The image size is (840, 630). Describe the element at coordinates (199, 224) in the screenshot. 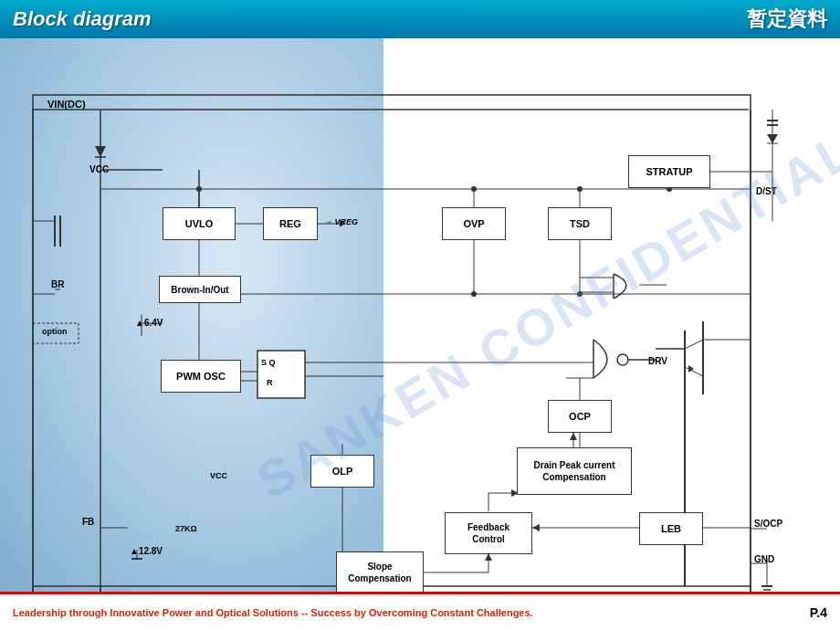

I see `uvlo-block: UVLO` at that location.